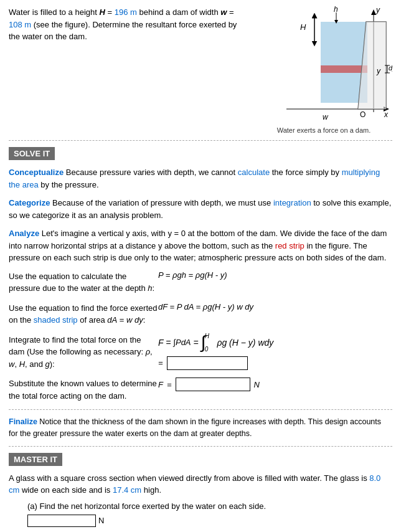 The height and width of the screenshot is (532, 401). I want to click on eq4-equals: =, so click(169, 385).